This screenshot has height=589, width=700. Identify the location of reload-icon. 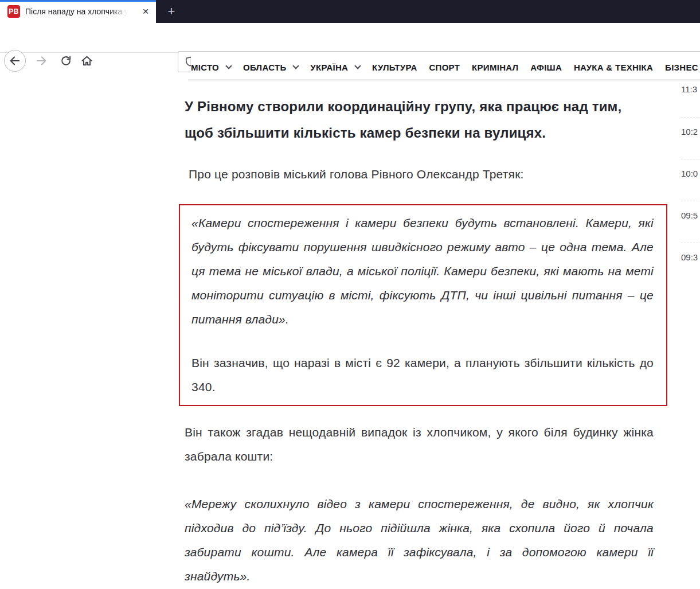
(66, 61).